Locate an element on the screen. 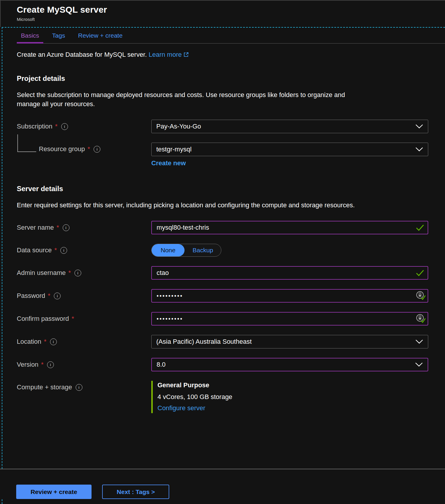 The width and height of the screenshot is (445, 504). resource-group-label-cell: Resource group * i is located at coordinates (84, 149).